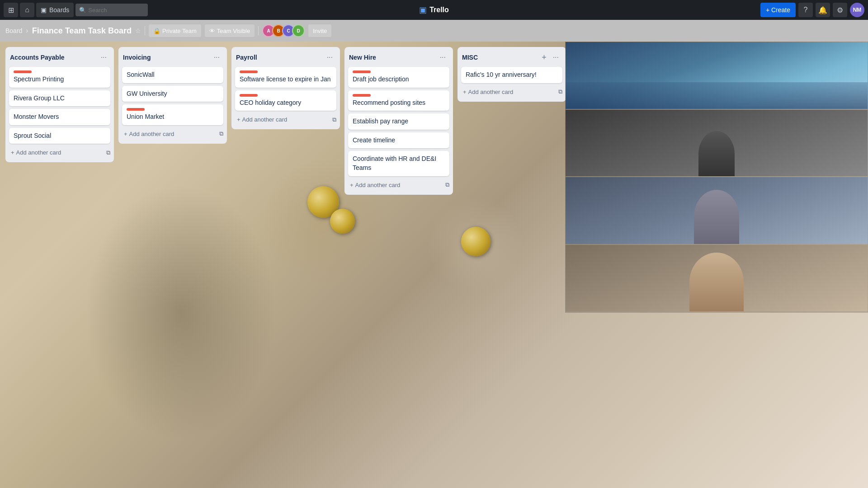 The width and height of the screenshot is (868, 488). I want to click on list-title-payroll: Payroll, so click(247, 57).